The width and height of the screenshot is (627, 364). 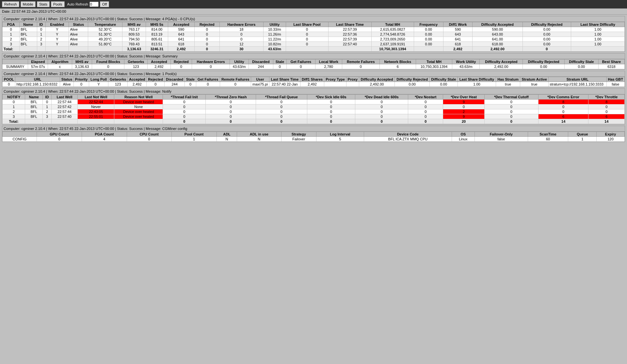 I want to click on table-row: 0BFL0YAlive52.30°C763.17814.0059001810.3…, so click(x=314, y=29).